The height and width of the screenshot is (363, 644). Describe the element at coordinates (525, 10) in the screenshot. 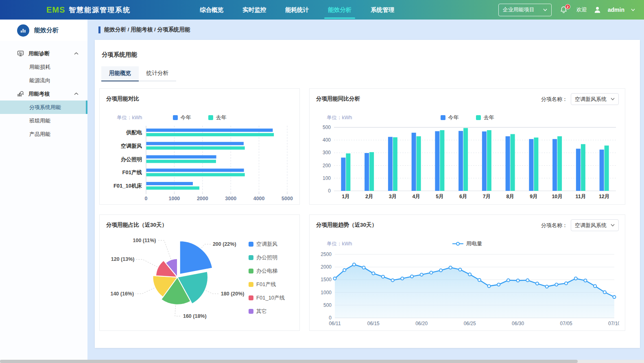

I see `project-select: 企业用能项目` at that location.